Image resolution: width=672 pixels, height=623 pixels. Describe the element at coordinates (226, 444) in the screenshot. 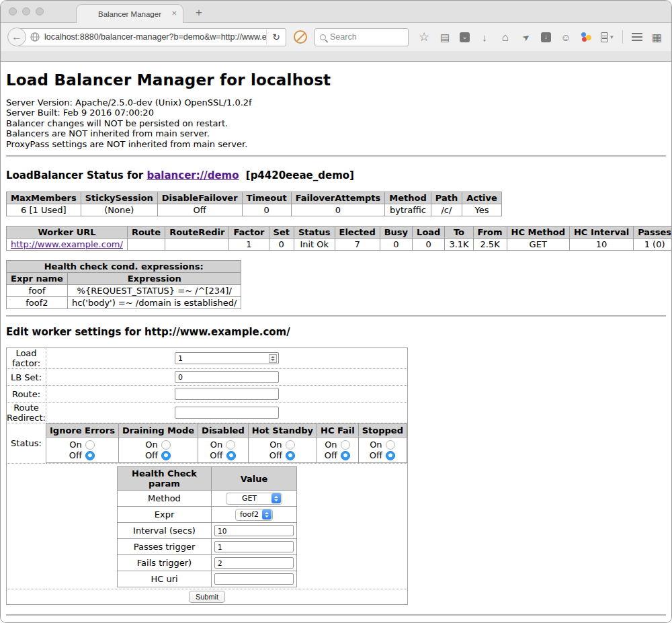

I see `status-options-table: Ignore Errors Draining Mode Disabled Hot…` at that location.